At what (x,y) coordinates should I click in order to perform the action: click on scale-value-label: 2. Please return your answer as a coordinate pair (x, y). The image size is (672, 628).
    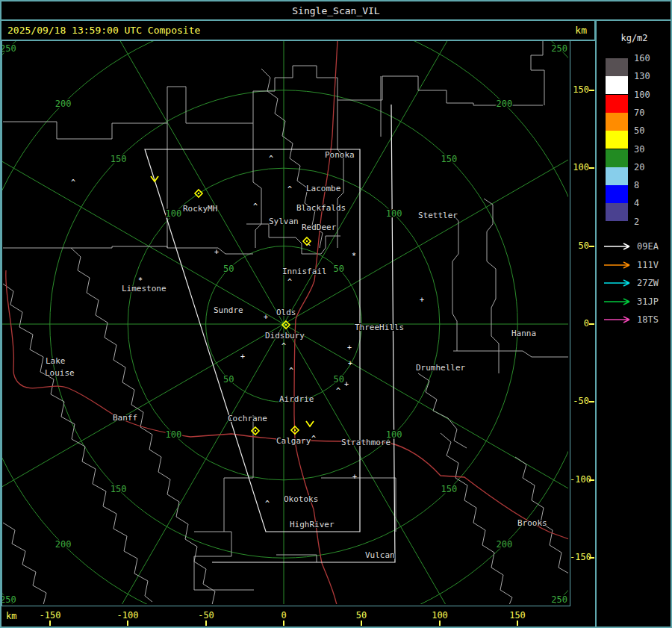
    Looking at the image, I should click on (649, 222).